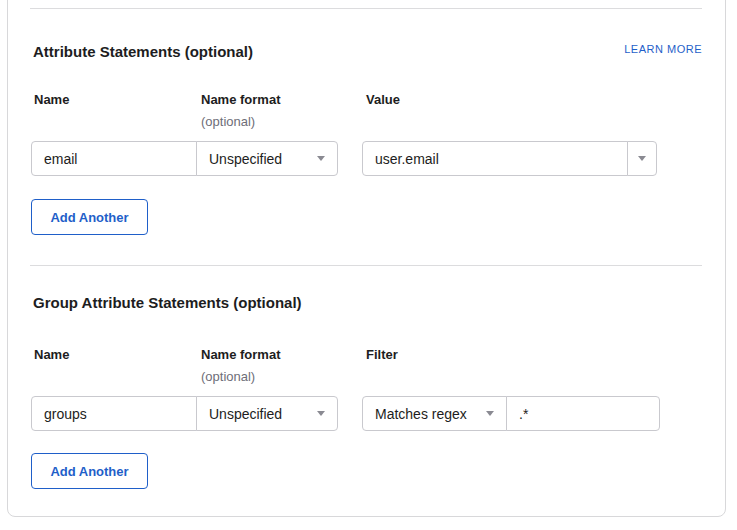 Image resolution: width=737 pixels, height=530 pixels. What do you see at coordinates (434, 414) in the screenshot?
I see `group-filter-type-select: Matches regex` at bounding box center [434, 414].